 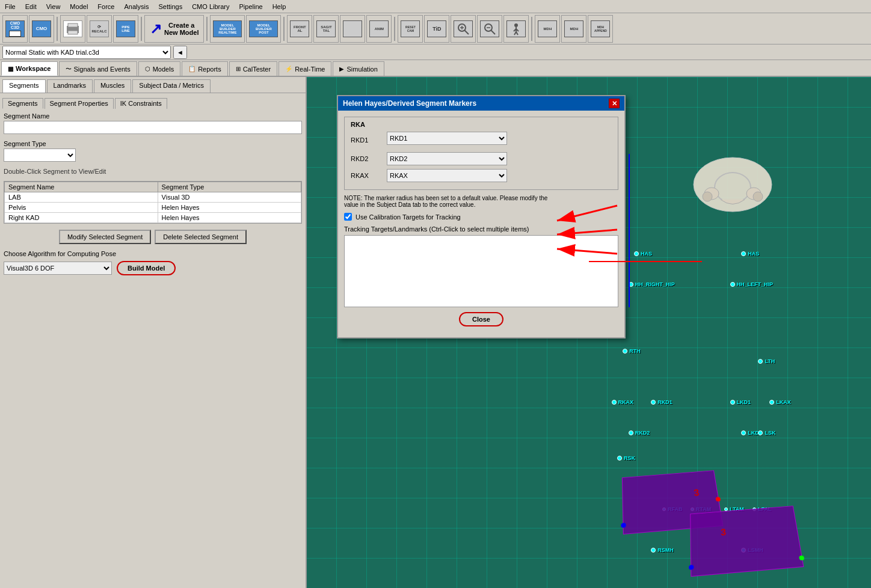 I want to click on rkax-dropdown: RKD1 RKD2 RKAX, so click(x=447, y=176).